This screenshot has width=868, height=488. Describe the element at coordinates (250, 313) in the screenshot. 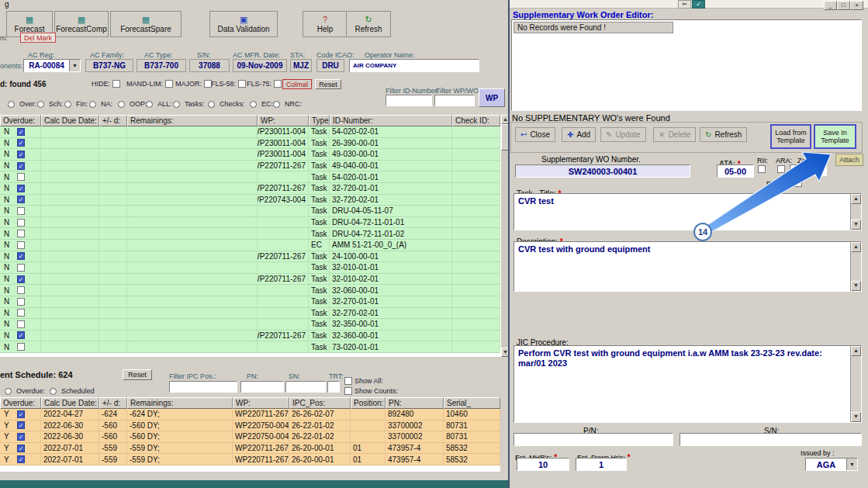

I see `table-row: NTask32-270-02-01` at that location.